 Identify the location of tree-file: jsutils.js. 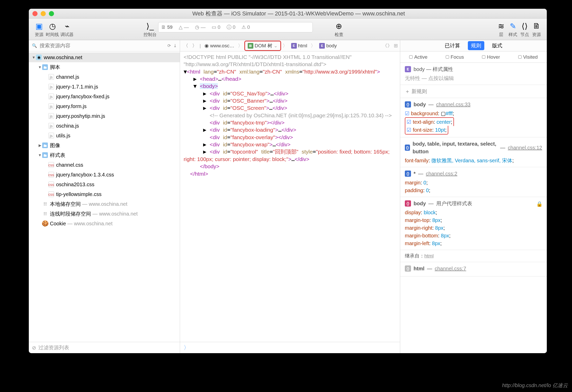
(104, 136).